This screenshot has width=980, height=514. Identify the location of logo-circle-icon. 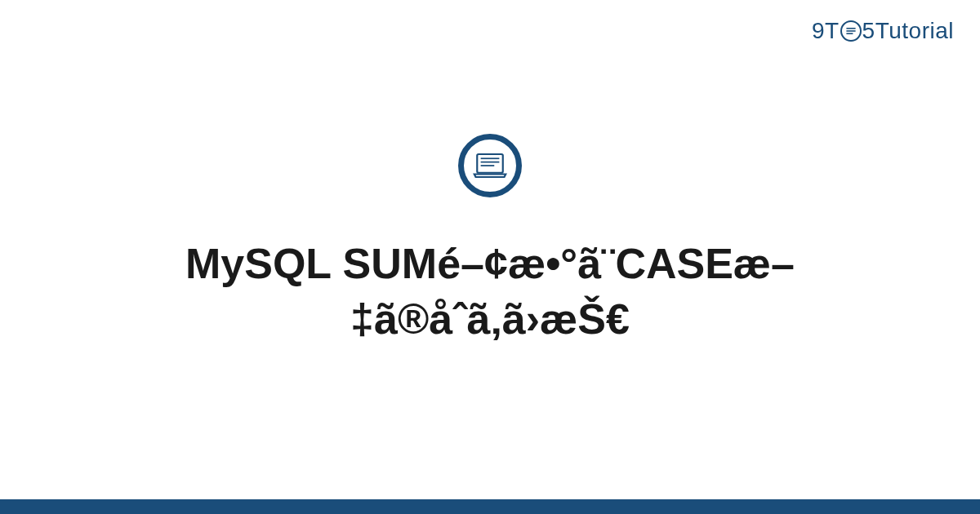
(851, 31).